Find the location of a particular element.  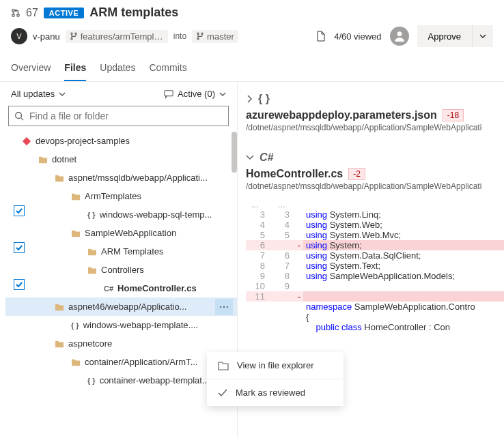

source-branch: features/armTemplat... is located at coordinates (117, 37).